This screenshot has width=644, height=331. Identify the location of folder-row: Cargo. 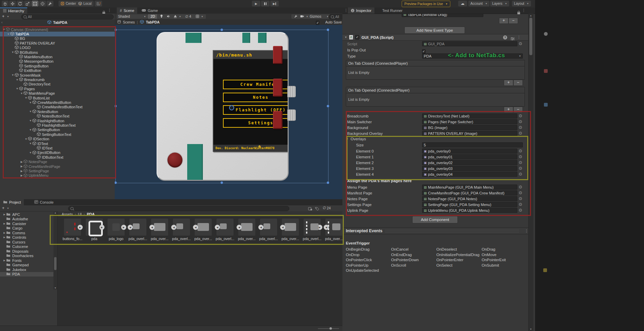
(27, 228).